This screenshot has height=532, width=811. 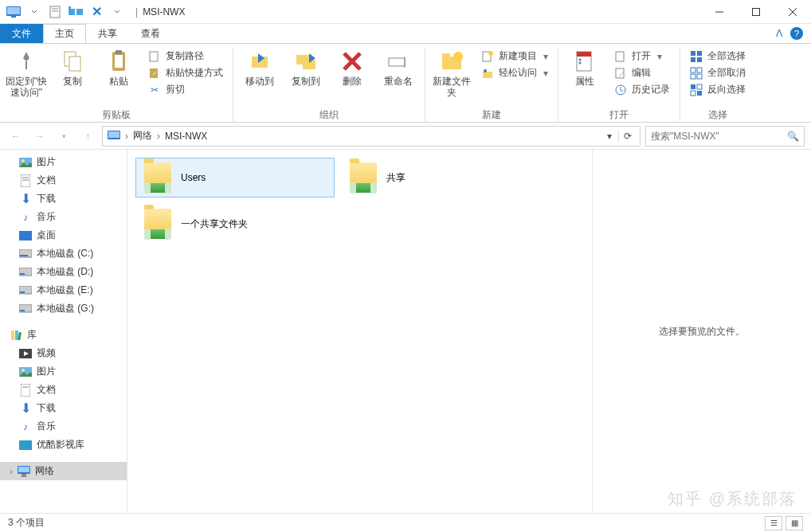 I want to click on tree-disk-g: 本地磁盘 (G:), so click(x=64, y=309).